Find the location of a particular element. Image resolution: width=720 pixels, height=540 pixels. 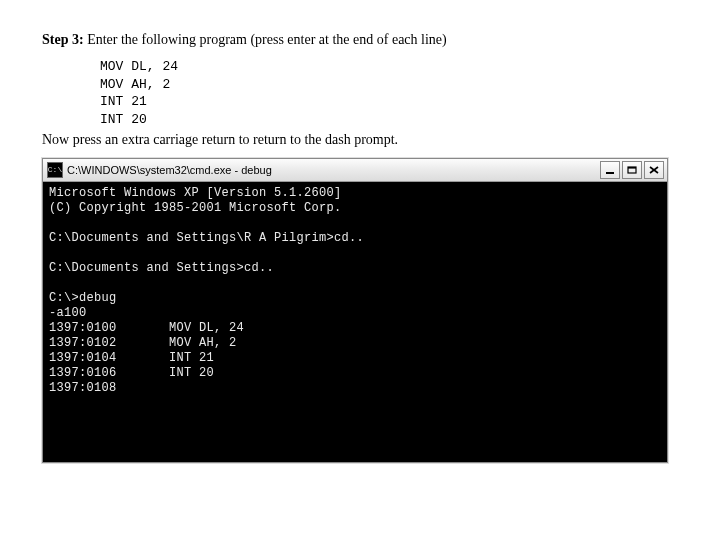

minimize-button is located at coordinates (610, 170).